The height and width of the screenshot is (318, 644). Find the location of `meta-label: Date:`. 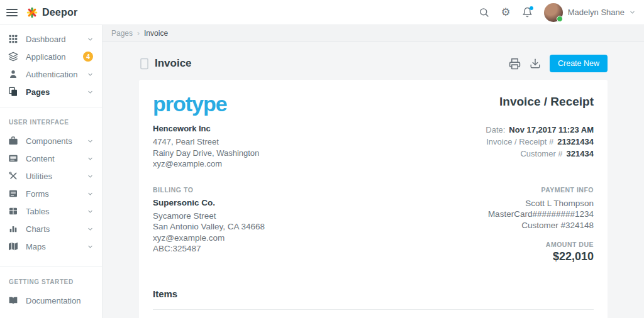

meta-label: Date: is located at coordinates (496, 129).